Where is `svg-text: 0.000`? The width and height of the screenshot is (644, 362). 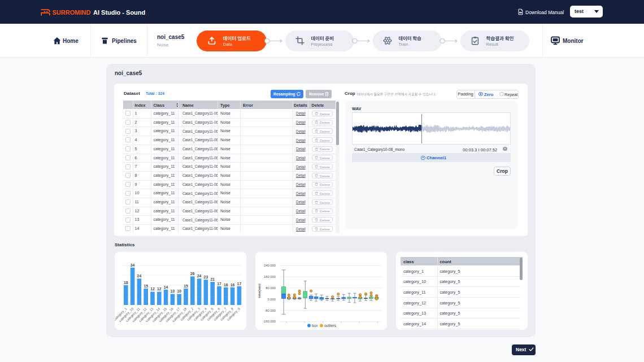
svg-text: 0.000 is located at coordinates (271, 299).